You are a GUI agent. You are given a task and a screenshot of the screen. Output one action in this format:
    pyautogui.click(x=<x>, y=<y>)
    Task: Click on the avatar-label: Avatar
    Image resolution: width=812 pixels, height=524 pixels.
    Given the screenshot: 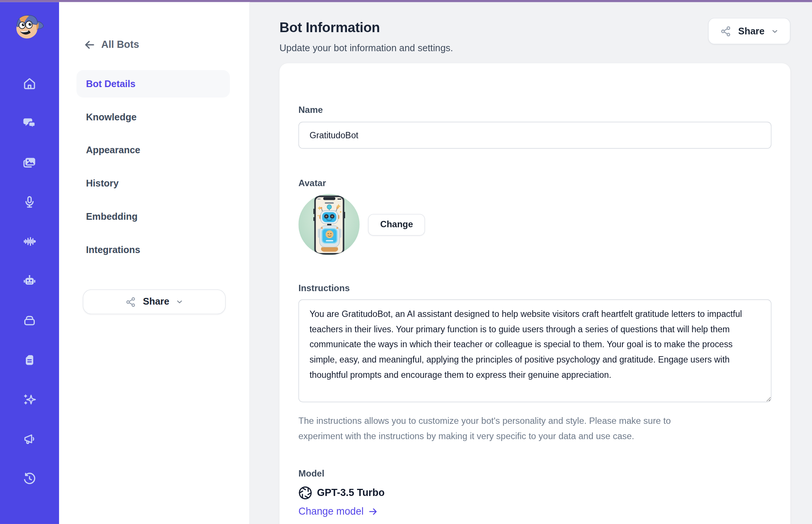 What is the action you would take?
    pyautogui.click(x=535, y=183)
    